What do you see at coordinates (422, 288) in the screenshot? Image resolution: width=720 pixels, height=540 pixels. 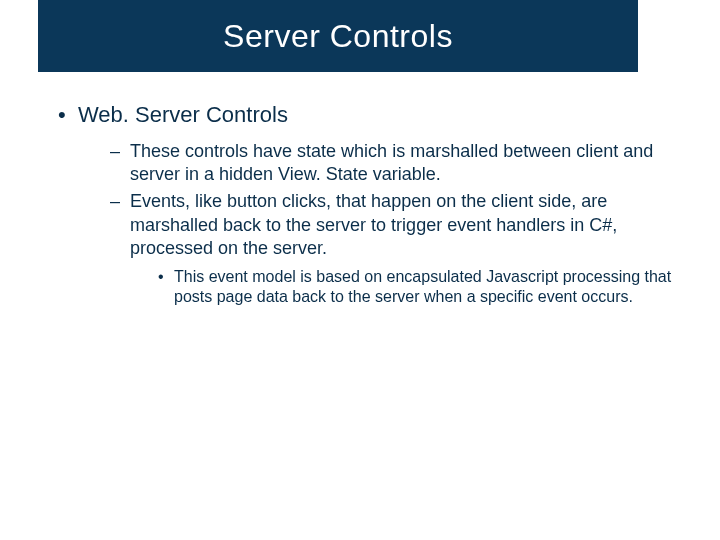 I see `list-item: This event model is based on encapsulate…` at bounding box center [422, 288].